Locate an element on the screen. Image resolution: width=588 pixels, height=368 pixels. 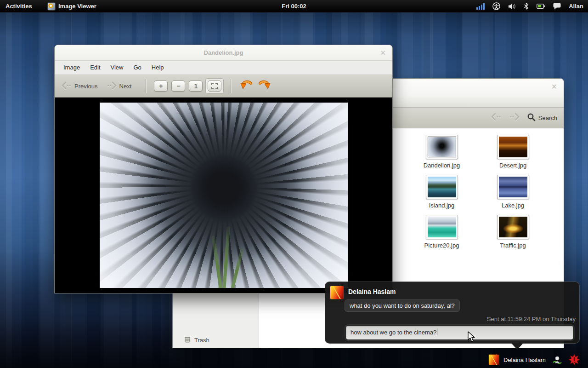
trash-icon is located at coordinates (187, 340).